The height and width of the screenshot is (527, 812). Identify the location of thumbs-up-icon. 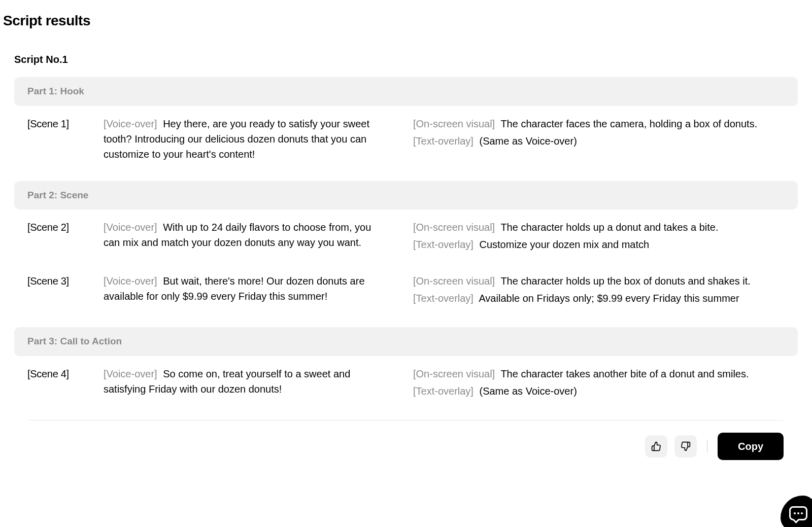
(656, 446).